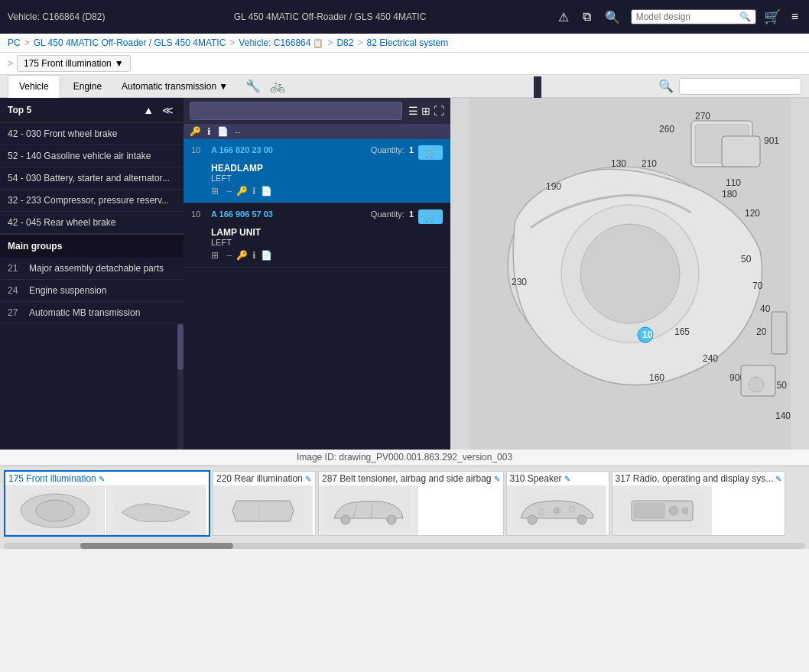  Describe the element at coordinates (752, 213) in the screenshot. I see `svg-text: 120` at that location.